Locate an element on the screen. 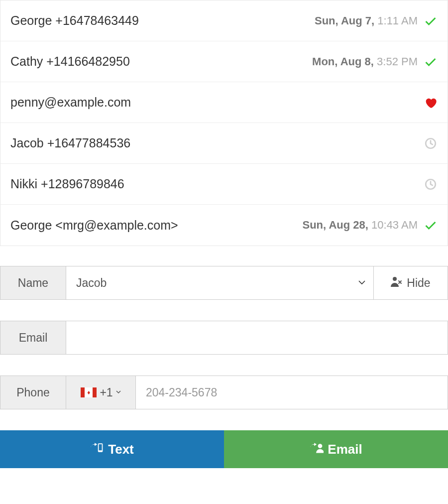 The height and width of the screenshot is (504, 448). phone-field-row: Phone ♦ +1 is located at coordinates (224, 392).